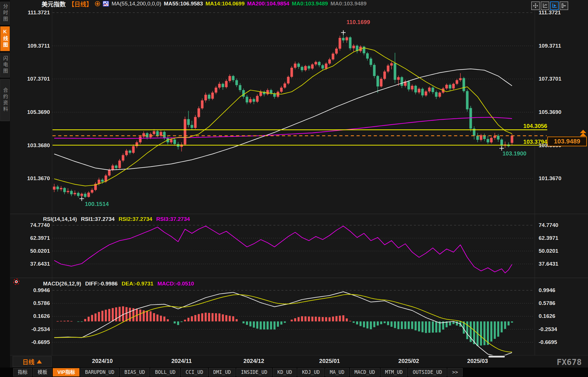 This screenshot has height=377, width=588. I want to click on auto-scroll-icon, so click(554, 6).